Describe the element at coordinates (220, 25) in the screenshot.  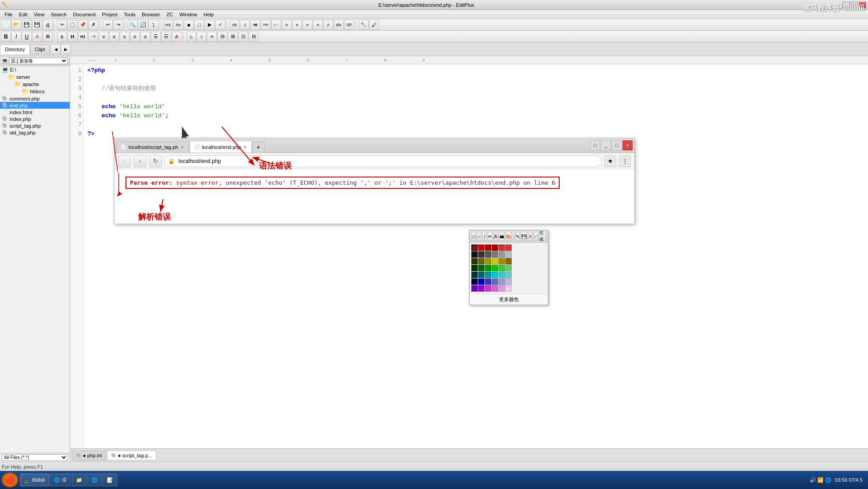
I see `tb-b6: ✓` at that location.